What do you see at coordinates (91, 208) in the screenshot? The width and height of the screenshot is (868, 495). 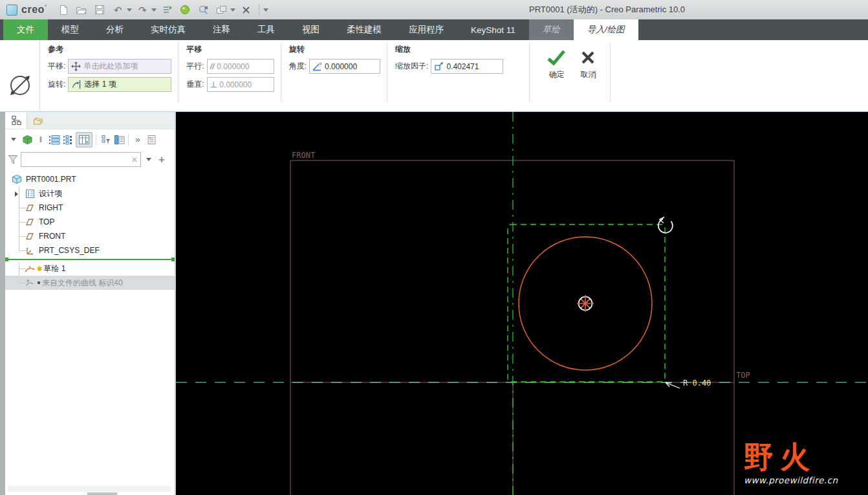 I see `tree-row-right-plane: RIGHT` at bounding box center [91, 208].